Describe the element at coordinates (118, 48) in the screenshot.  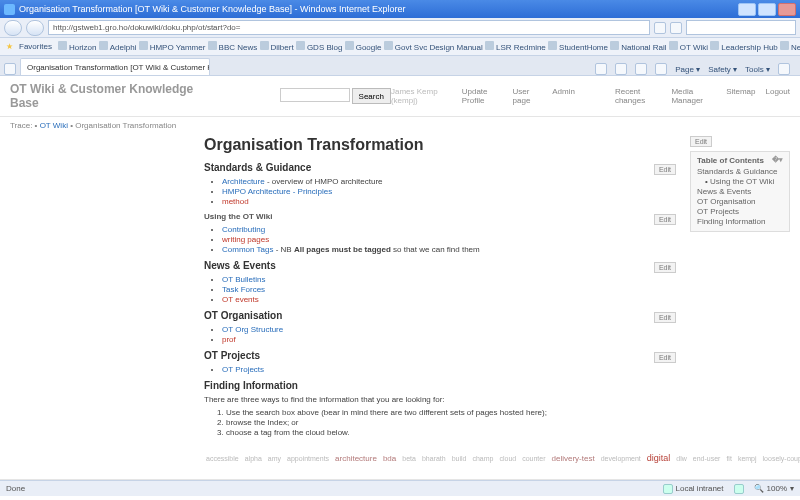
I see `favorite-link: Adelphi` at that location.